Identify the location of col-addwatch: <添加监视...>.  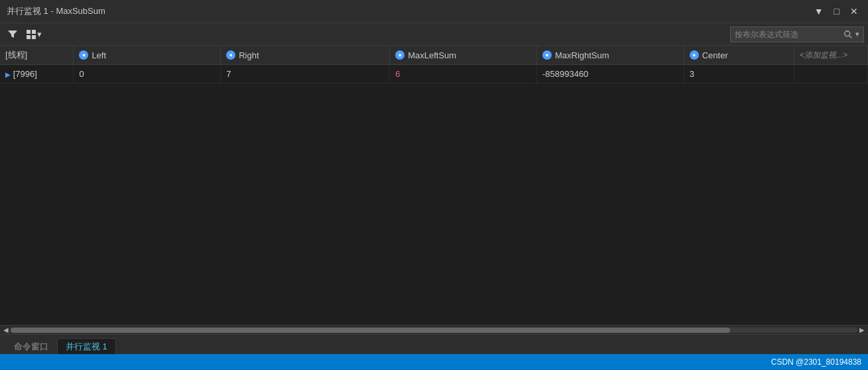
(832, 56).